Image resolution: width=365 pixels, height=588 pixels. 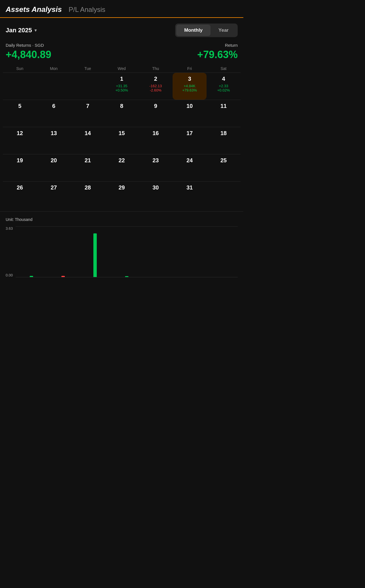 I want to click on cal-day-number: 16, so click(x=156, y=133).